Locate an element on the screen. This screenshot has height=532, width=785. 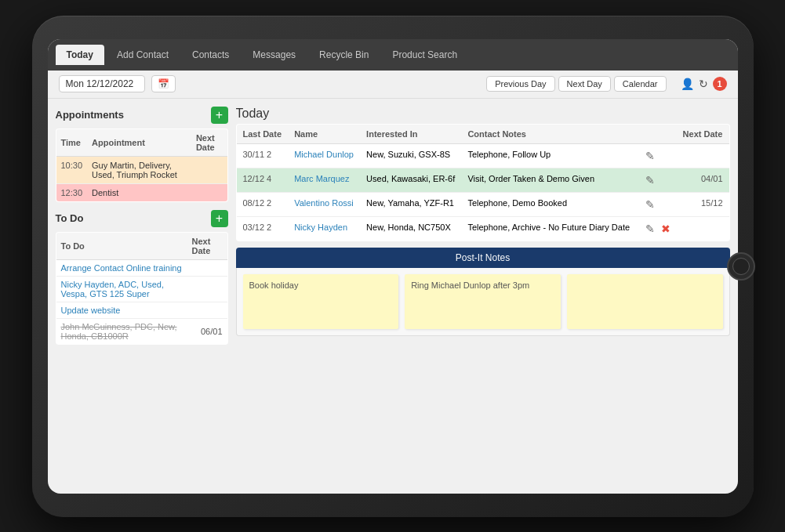
day-nav-group: Previous Day Next Day Calendar is located at coordinates (576, 84).